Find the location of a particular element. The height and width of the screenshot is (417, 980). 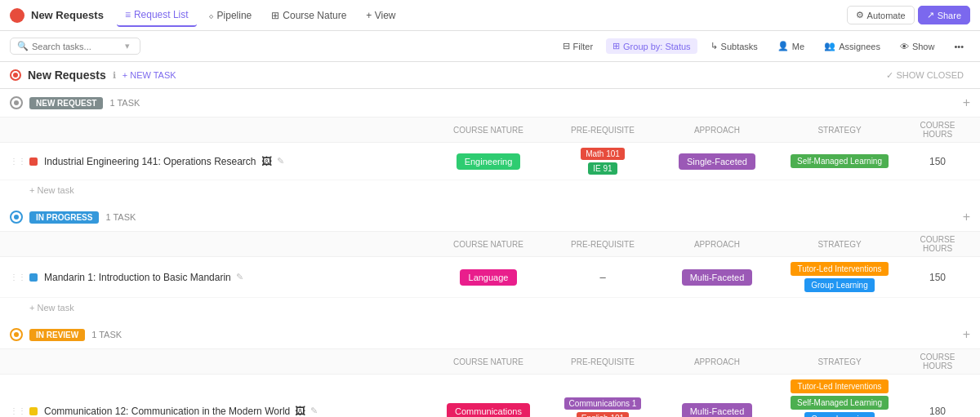

col-approach-in-progress: APPROACH is located at coordinates (717, 245).